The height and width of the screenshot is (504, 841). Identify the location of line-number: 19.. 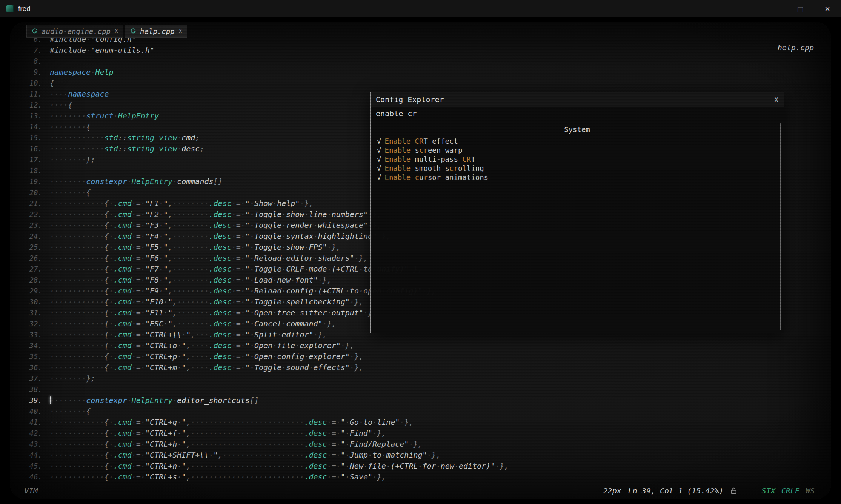
(32, 182).